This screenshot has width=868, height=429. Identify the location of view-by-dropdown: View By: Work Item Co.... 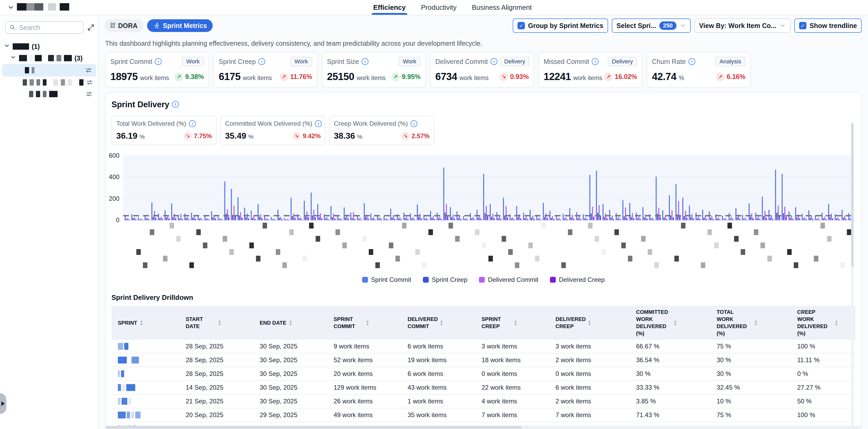
(743, 26).